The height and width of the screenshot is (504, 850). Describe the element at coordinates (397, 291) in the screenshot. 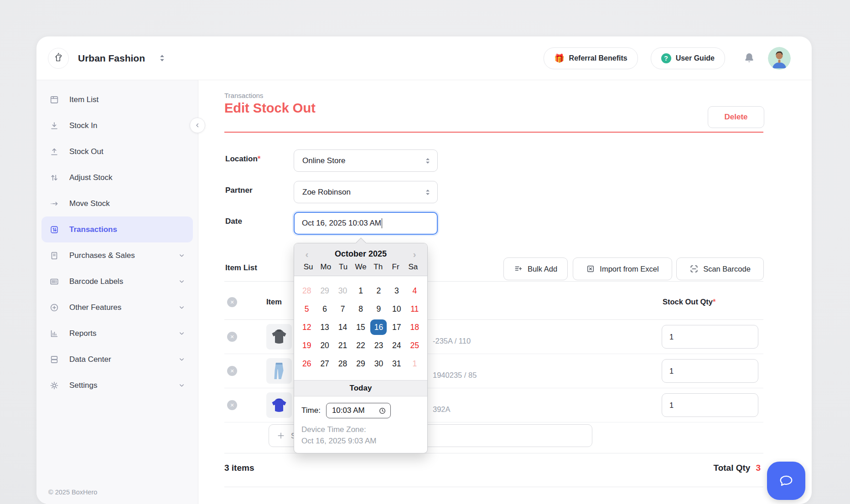

I see `calendar-day: 3` at that location.